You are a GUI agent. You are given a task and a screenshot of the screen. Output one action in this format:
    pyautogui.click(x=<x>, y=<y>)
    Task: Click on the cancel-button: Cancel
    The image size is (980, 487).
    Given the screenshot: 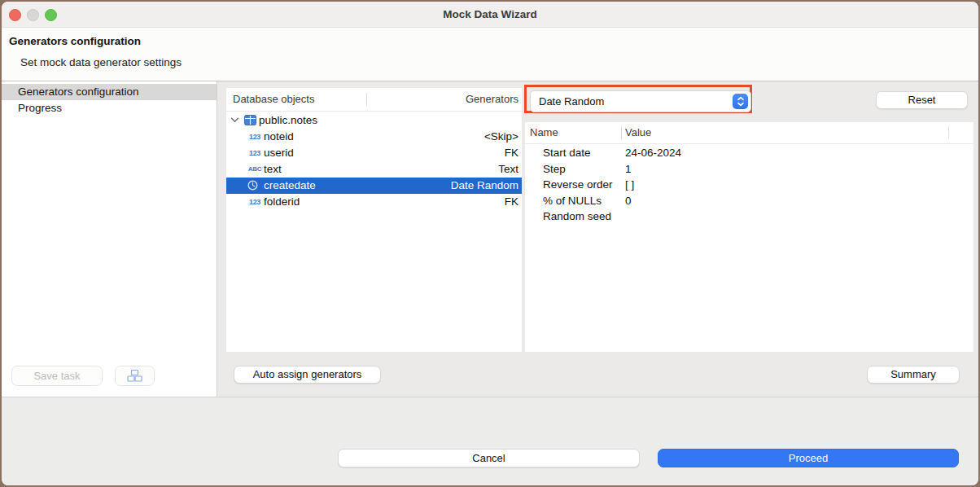 What is the action you would take?
    pyautogui.click(x=488, y=458)
    